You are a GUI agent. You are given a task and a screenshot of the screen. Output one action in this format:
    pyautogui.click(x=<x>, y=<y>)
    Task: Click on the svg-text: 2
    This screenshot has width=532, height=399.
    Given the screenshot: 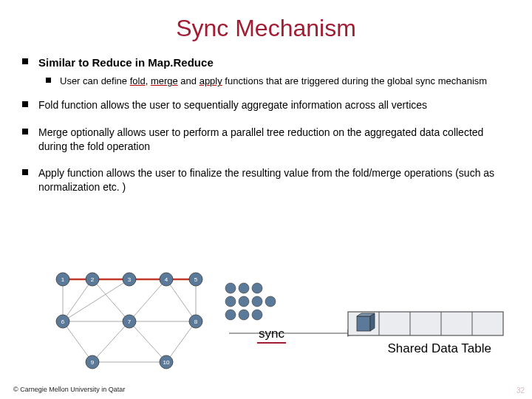 What is the action you would take?
    pyautogui.click(x=93, y=279)
    